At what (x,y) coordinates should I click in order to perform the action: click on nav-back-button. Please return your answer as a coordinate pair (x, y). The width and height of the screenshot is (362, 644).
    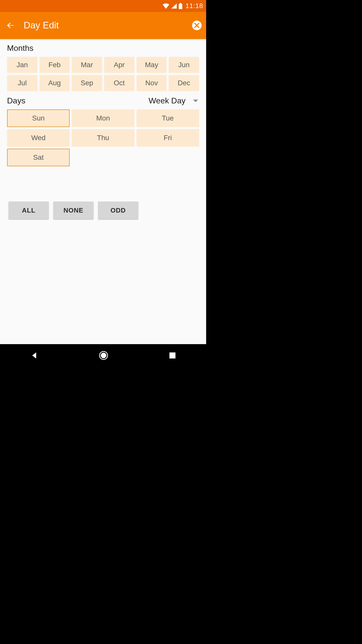
    Looking at the image, I should click on (34, 355).